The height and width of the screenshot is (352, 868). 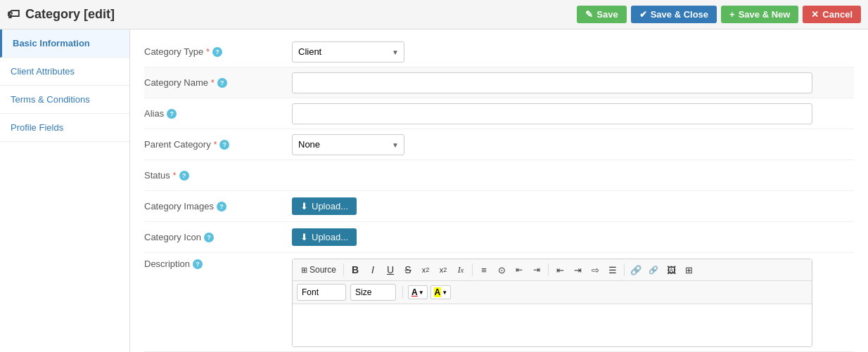 I want to click on header-buttons: ✎ Save ✔ Save & Close + Save & New ✕ Can…, so click(x=719, y=14).